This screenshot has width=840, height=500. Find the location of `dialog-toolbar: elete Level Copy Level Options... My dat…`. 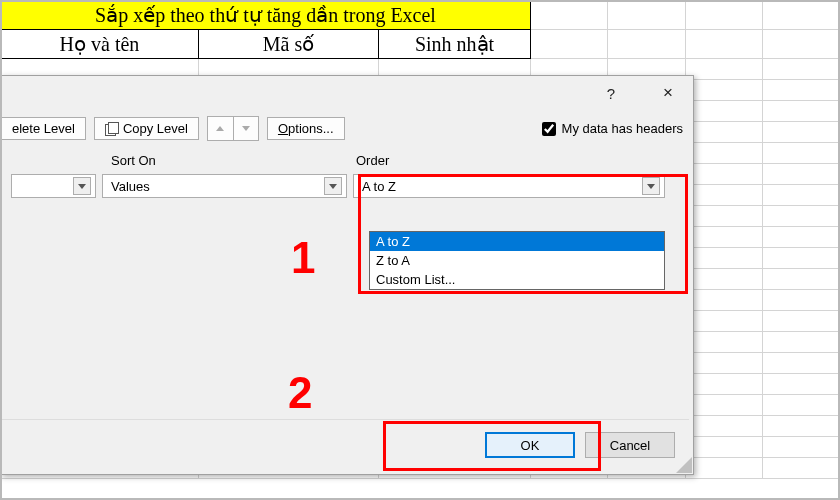

dialog-toolbar: elete Level Copy Level Options... My dat… is located at coordinates (347, 130).